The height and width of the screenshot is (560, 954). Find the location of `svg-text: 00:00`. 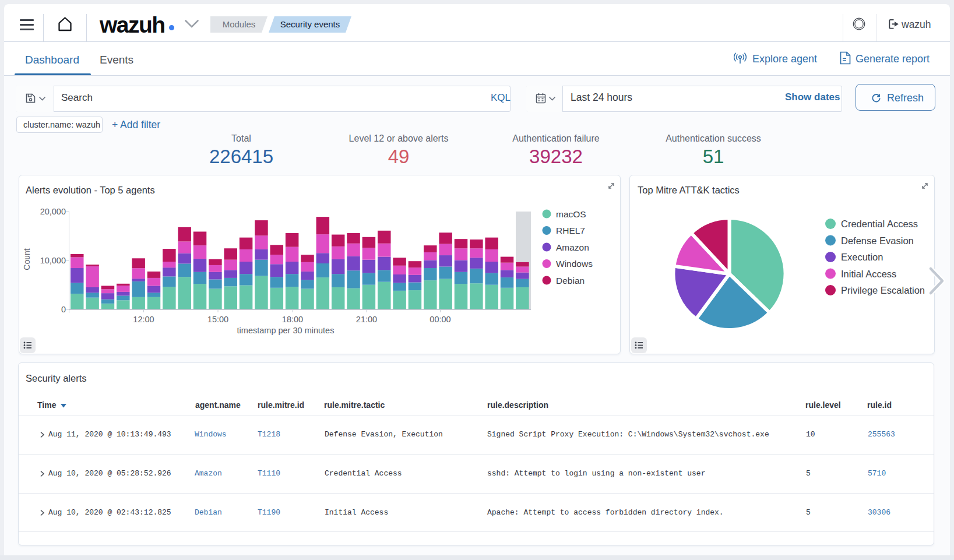

svg-text: 00:00 is located at coordinates (440, 319).